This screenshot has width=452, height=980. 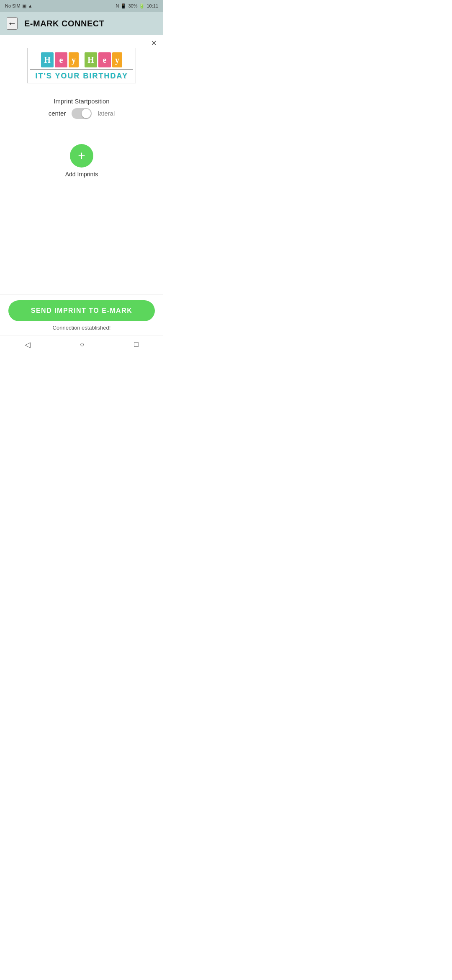 I want to click on connection-status: Connection established!, so click(x=82, y=328).